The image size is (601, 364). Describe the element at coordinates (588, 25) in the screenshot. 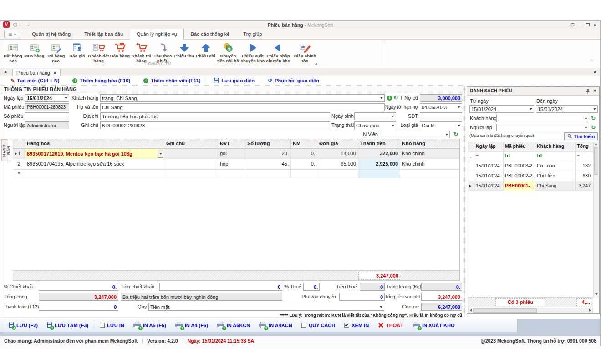

I see `restore-icon` at that location.